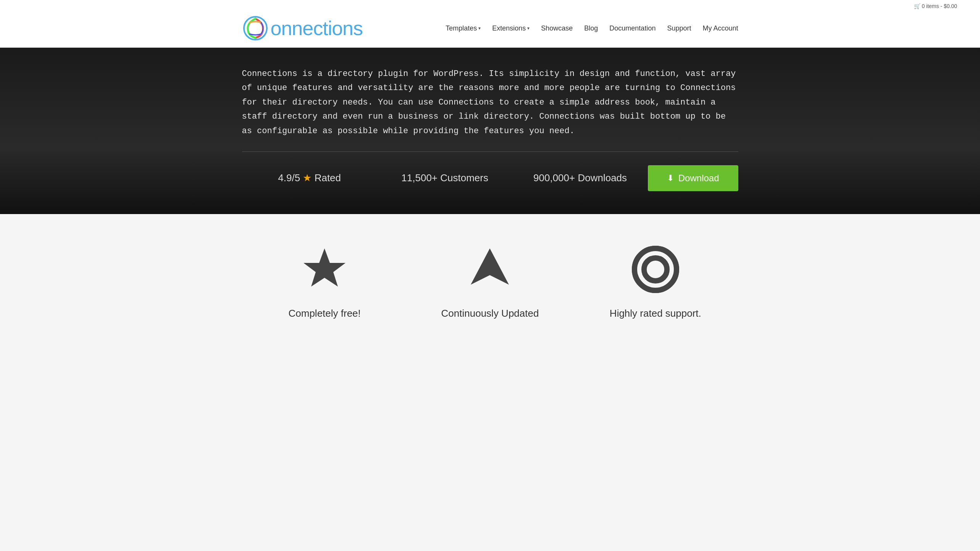  Describe the element at coordinates (693, 178) in the screenshot. I see `download-button: ⬇ Download` at that location.